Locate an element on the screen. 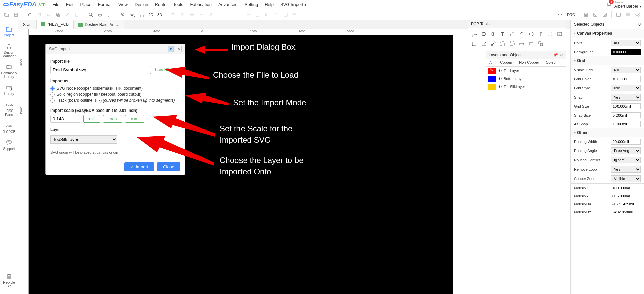 The image size is (644, 294). image-icon is located at coordinates (619, 15).